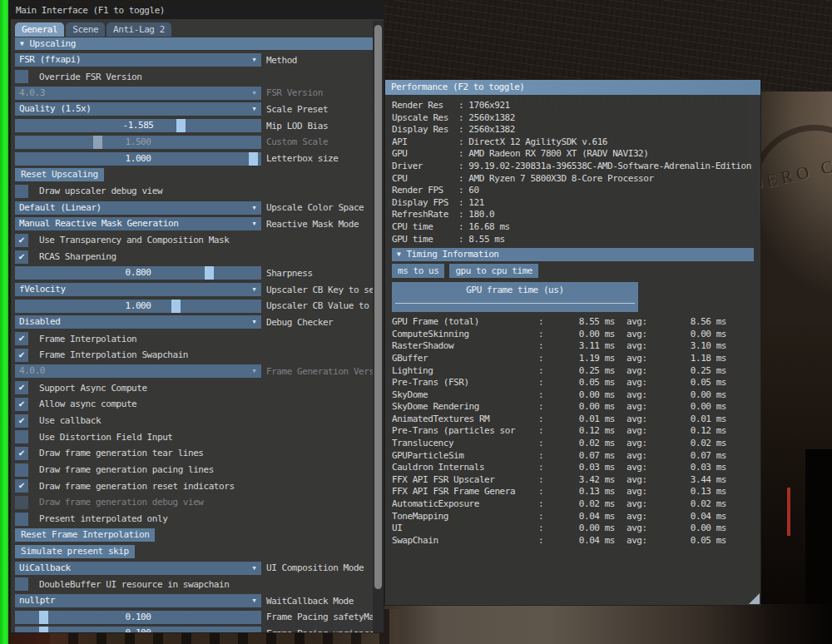  I want to click on info-line: GPU time: 8.55 ms, so click(572, 240).